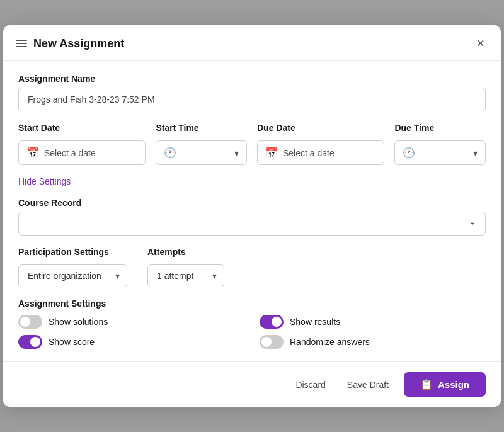 The height and width of the screenshot is (432, 504). What do you see at coordinates (368, 385) in the screenshot?
I see `save-draft-button: Save Draft` at bounding box center [368, 385].